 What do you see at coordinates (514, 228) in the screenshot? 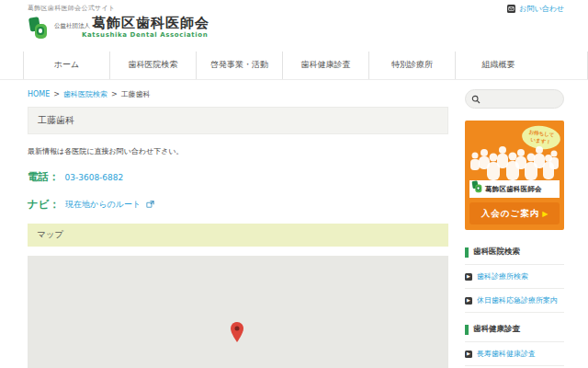
I see `sidebar: お待ちして います！` at bounding box center [514, 228].